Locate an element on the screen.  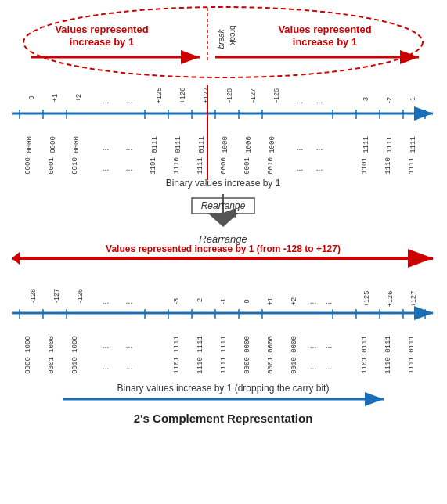
svg-text:Values represented increase by: Values represented increase by 1 (from -… is located at coordinates (223, 249).